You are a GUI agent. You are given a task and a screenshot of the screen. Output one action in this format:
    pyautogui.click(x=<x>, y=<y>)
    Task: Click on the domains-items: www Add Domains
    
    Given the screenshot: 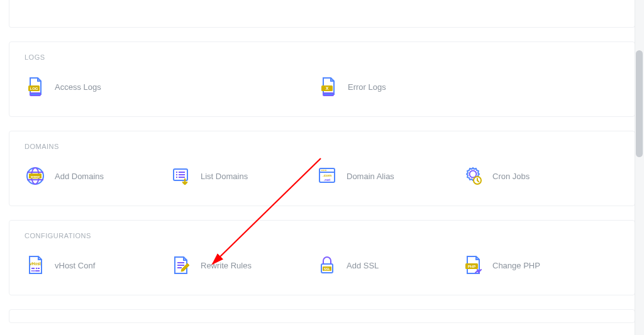 What is the action you would take?
    pyautogui.click(x=322, y=176)
    